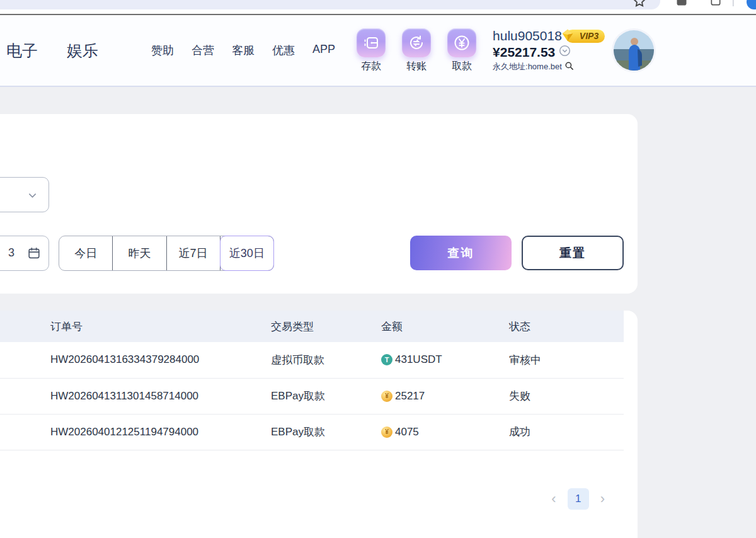 The width and height of the screenshot is (756, 538). What do you see at coordinates (634, 50) in the screenshot?
I see `user-avatar` at bounding box center [634, 50].